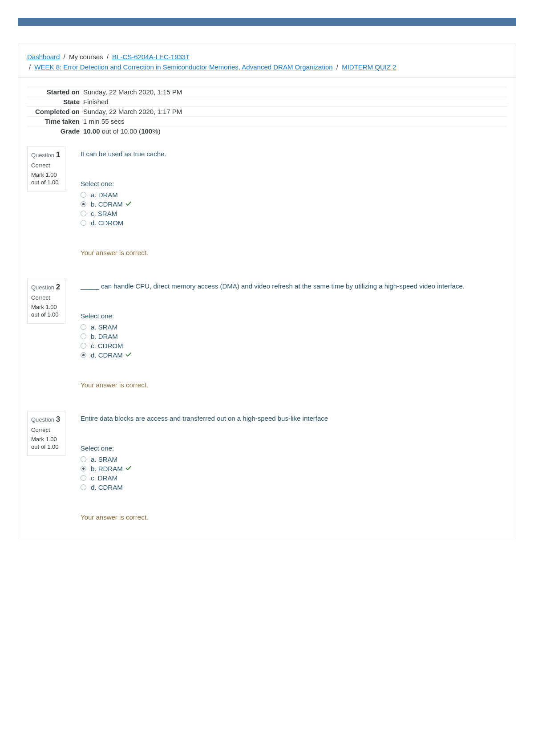 The image size is (534, 756). Describe the element at coordinates (86, 57) in the screenshot. I see `breadcrumb-my-courses: My courses` at that location.